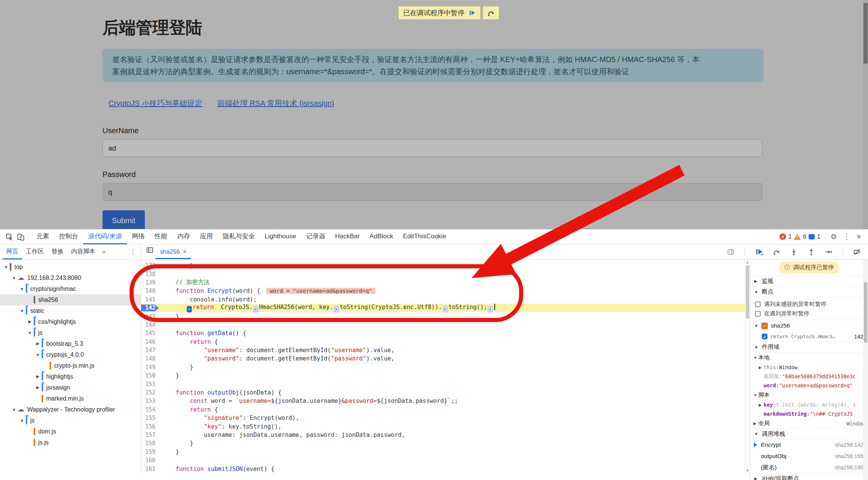 This screenshot has width=868, height=480. Describe the element at coordinates (70, 289) in the screenshot. I see `tree-item-crypto/sign/hmac: ▼crypto/sign/hmac` at that location.